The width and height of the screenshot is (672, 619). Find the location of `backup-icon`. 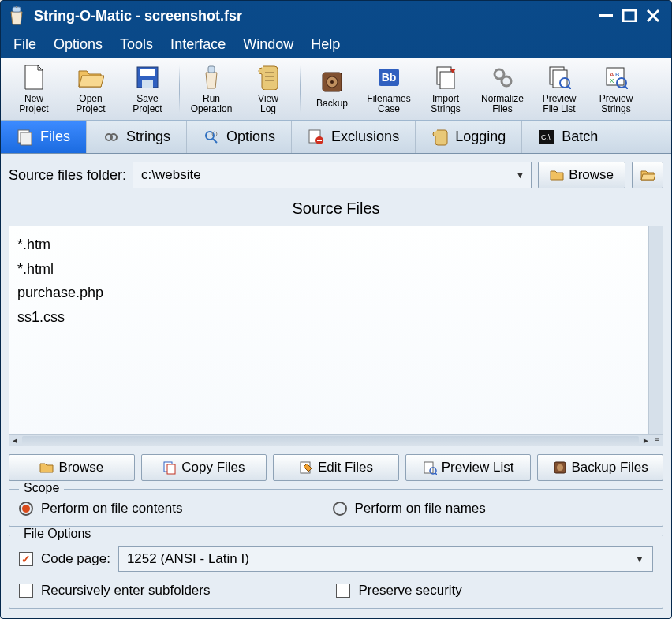

backup-icon is located at coordinates (560, 468).